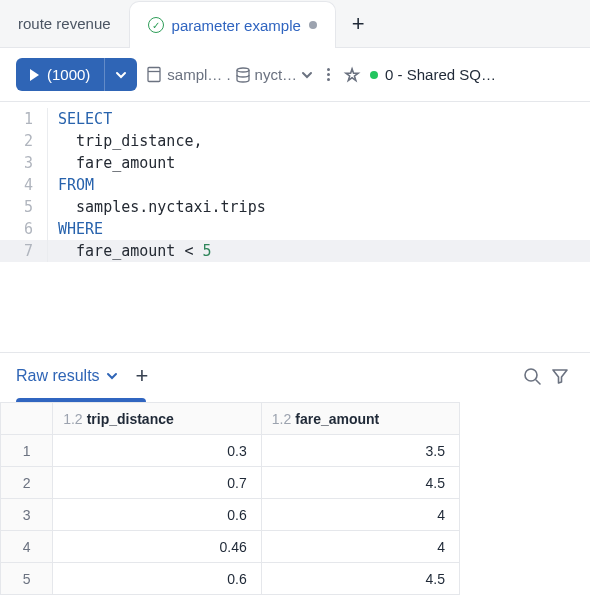  What do you see at coordinates (67, 376) in the screenshot?
I see `results-tab-raw: Raw results` at bounding box center [67, 376].